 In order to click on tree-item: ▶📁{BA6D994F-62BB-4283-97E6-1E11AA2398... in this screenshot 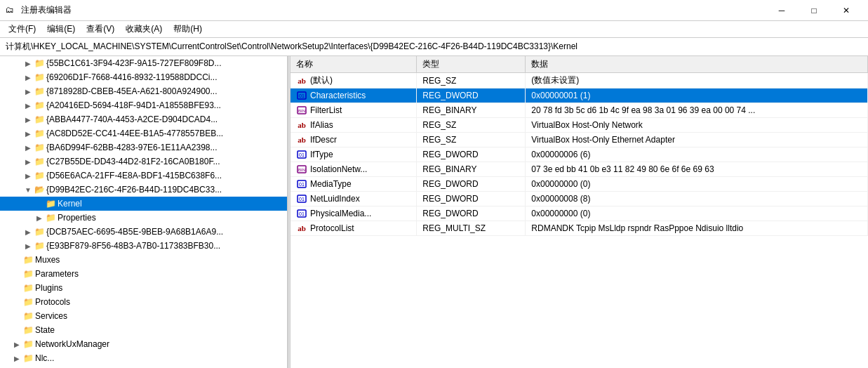, I will do `click(143, 147)`.